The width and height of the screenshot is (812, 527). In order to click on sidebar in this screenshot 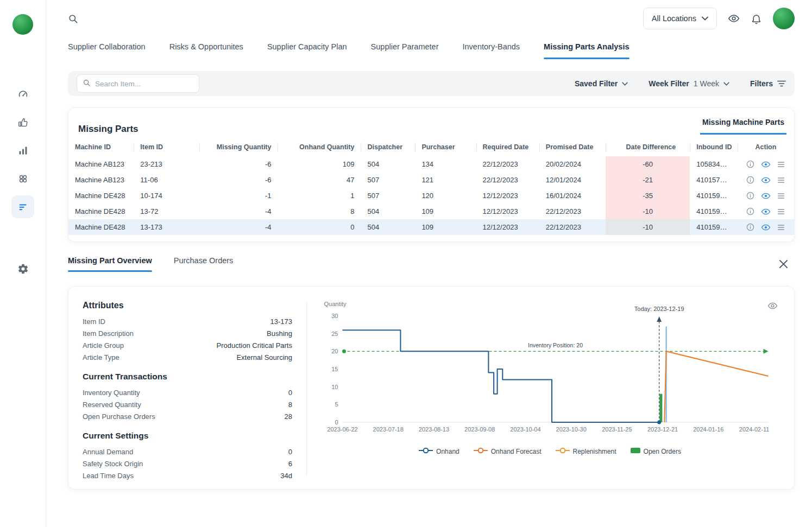, I will do `click(23, 264)`.